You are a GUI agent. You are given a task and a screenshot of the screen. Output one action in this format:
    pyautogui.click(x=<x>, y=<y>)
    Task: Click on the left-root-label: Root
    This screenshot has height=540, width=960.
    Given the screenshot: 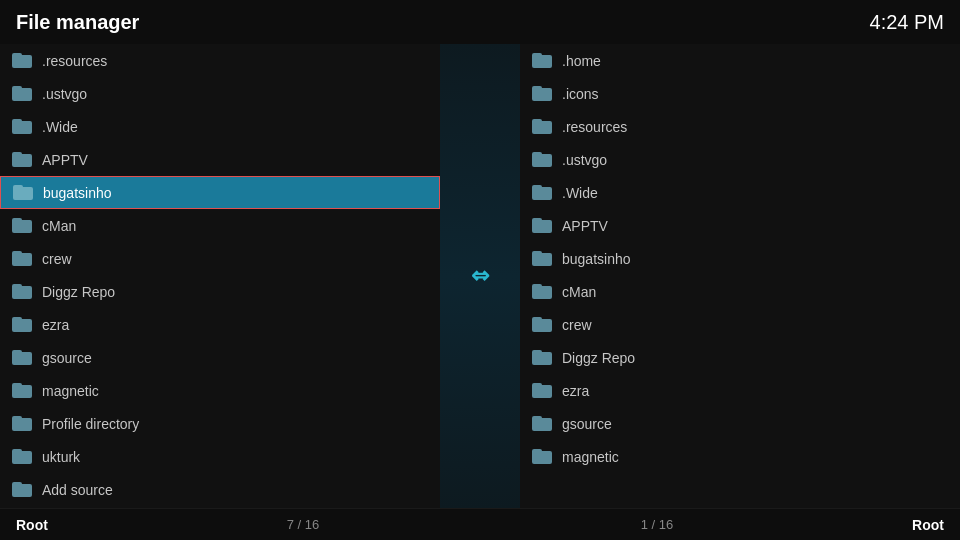 What is the action you would take?
    pyautogui.click(x=91, y=525)
    